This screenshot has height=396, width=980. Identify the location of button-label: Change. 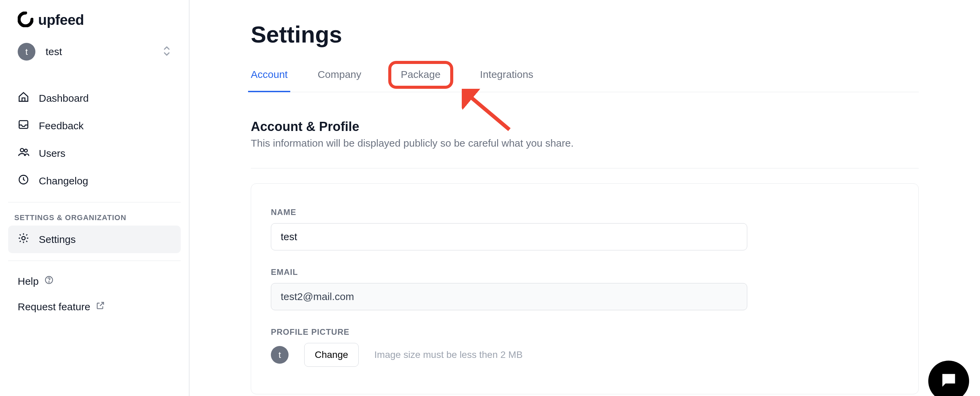
(331, 355).